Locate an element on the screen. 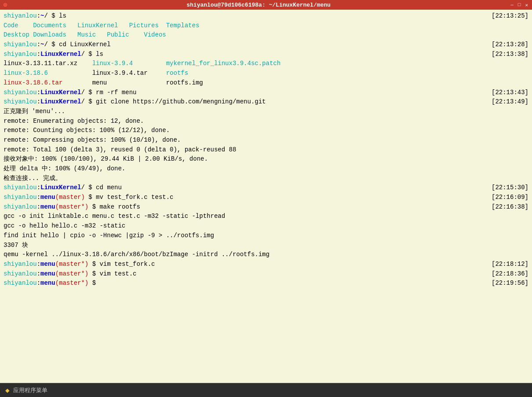 This screenshot has height=397, width=532. terminal-line: [22:13:49]shiyanlou:LinuxKernel/ $ git c… is located at coordinates (266, 102).